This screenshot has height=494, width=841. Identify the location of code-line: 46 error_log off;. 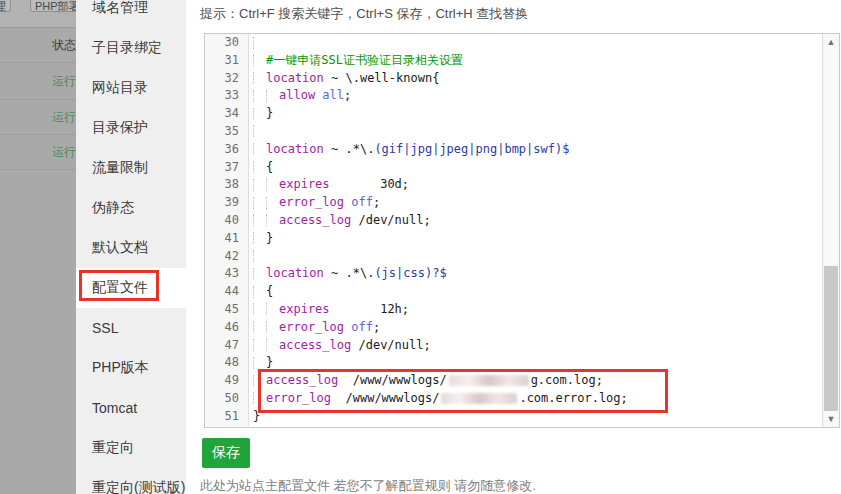
(514, 328).